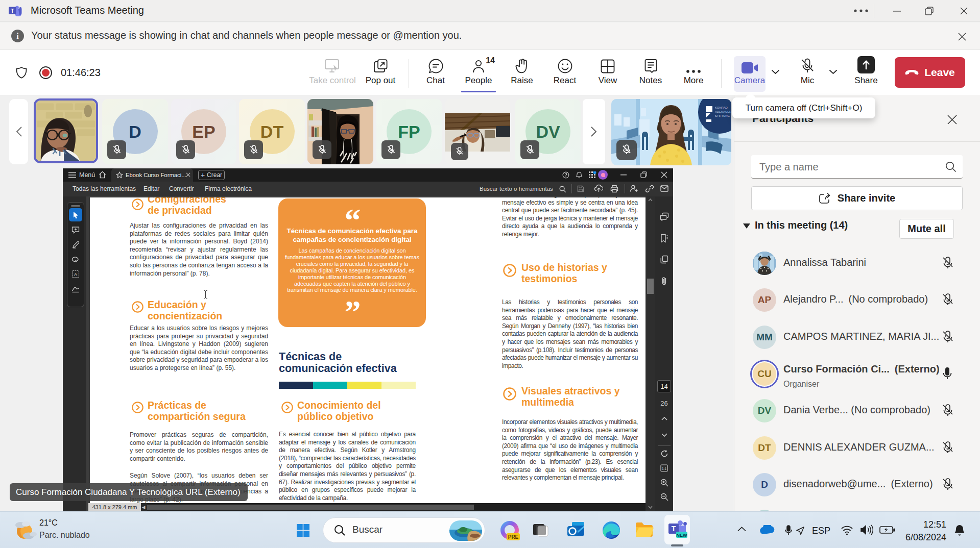  What do you see at coordinates (723, 112) in the screenshot?
I see `svg-text: ADENAUER` at bounding box center [723, 112].